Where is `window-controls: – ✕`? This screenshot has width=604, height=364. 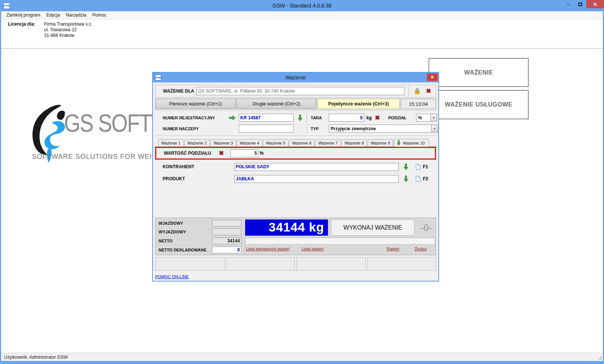 window-controls: – ✕ is located at coordinates (583, 6).